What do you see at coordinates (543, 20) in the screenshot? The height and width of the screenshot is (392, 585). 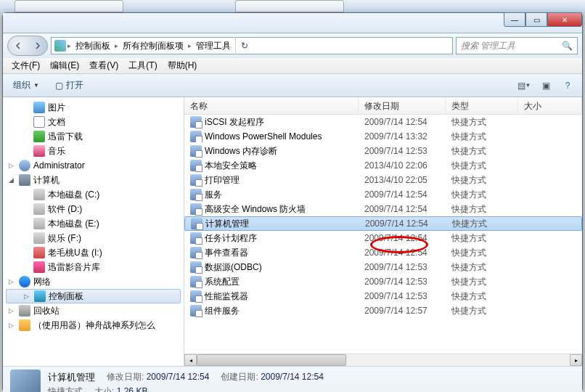 I see `window-controls: — ▭ ✕` at bounding box center [543, 20].